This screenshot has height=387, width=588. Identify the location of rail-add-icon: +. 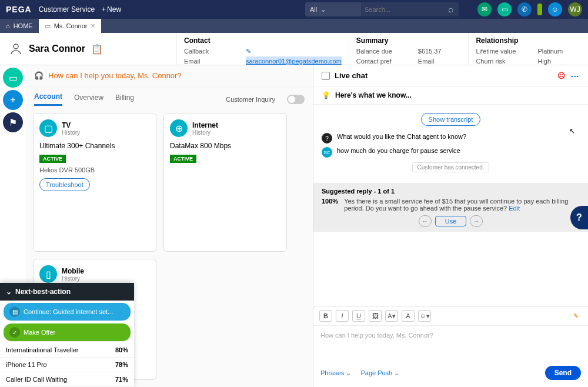
(13, 100).